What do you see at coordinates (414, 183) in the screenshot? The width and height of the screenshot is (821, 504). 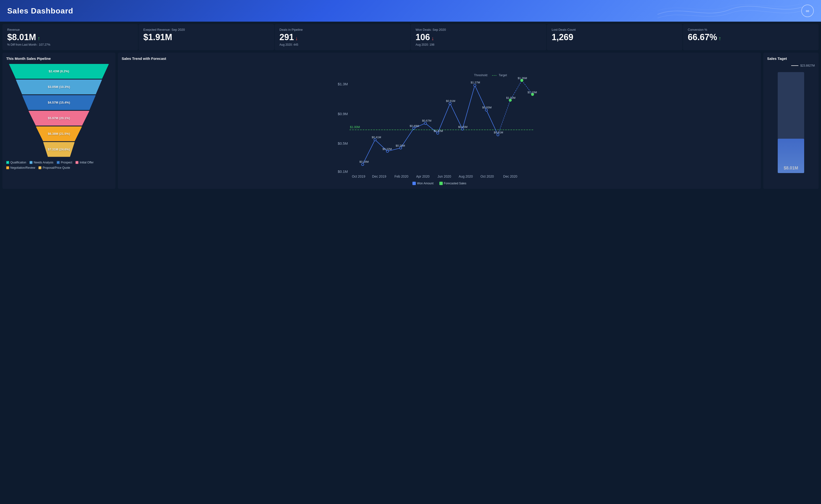 I see `legend-won-dot` at bounding box center [414, 183].